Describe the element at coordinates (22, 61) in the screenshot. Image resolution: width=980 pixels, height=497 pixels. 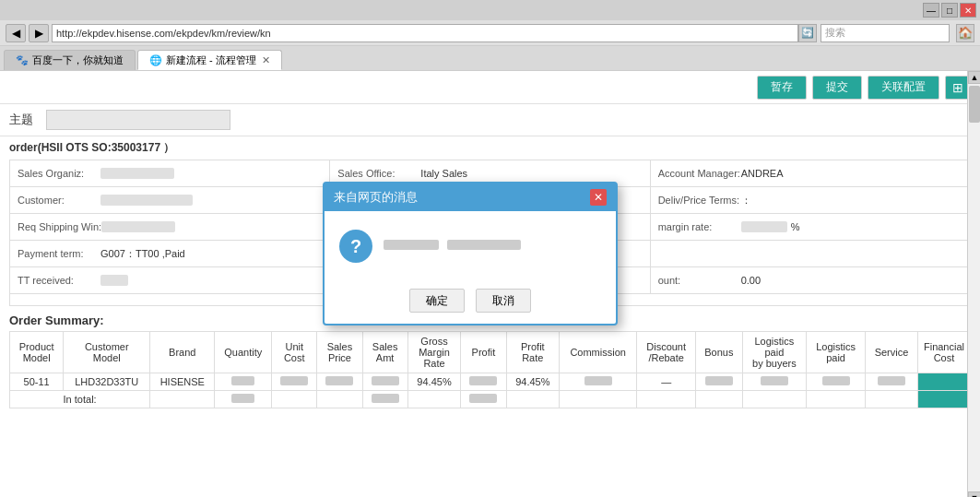
I see `tab-baidu-icon: 🐾` at that location.